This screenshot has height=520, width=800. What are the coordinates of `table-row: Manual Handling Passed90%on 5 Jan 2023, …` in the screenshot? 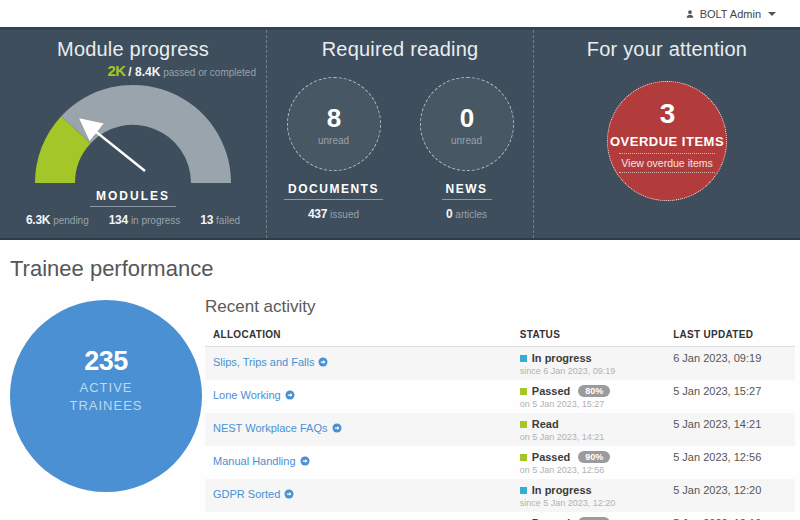 It's located at (500, 462).